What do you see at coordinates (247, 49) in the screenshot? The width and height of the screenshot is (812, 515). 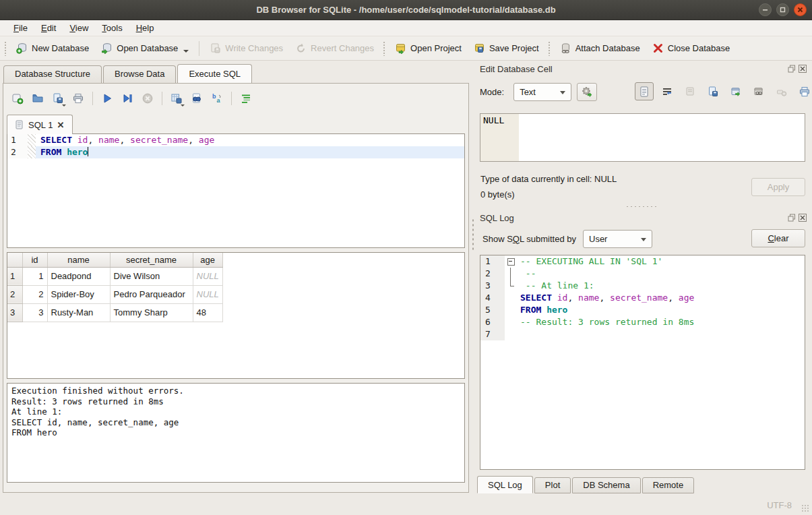 I see `write-changes-button: Write Changes` at bounding box center [247, 49].